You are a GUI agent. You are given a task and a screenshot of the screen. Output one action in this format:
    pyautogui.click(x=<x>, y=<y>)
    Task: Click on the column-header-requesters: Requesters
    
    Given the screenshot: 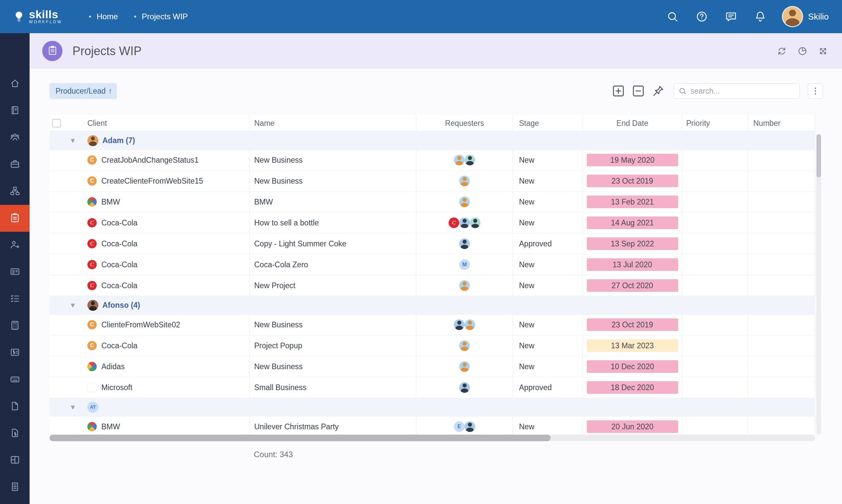 What is the action you would take?
    pyautogui.click(x=464, y=123)
    